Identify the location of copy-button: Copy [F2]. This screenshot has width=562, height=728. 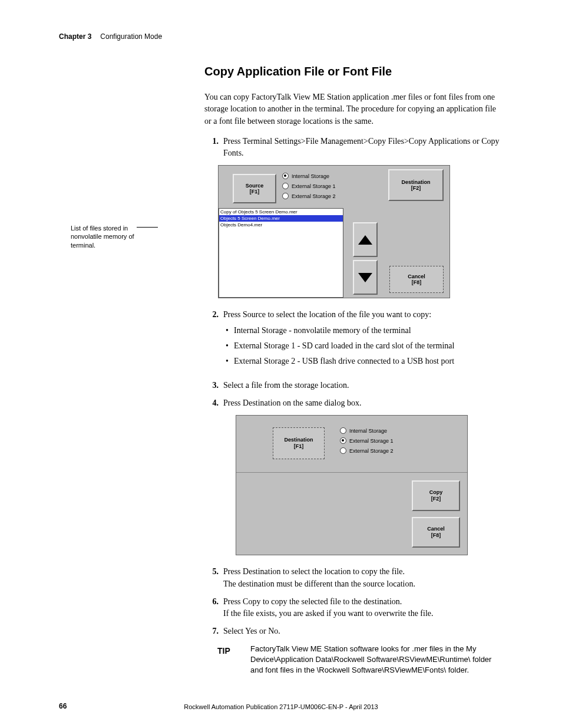
(436, 496).